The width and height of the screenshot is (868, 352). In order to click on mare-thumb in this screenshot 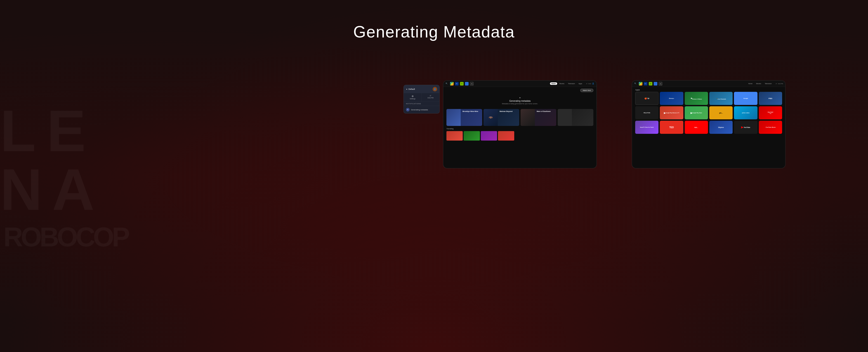, I will do `click(528, 117)`.